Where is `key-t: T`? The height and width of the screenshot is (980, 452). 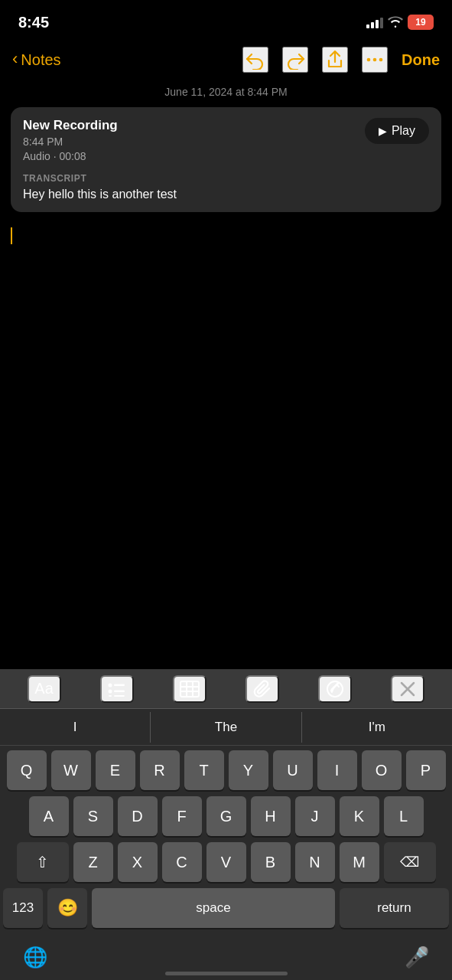 key-t: T is located at coordinates (204, 770).